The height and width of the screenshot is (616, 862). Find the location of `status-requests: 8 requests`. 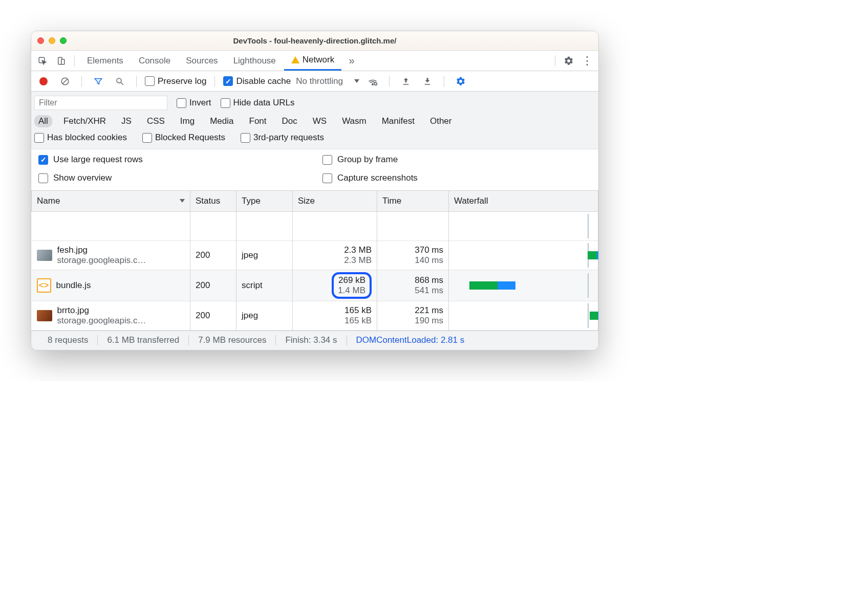

status-requests: 8 requests is located at coordinates (68, 340).